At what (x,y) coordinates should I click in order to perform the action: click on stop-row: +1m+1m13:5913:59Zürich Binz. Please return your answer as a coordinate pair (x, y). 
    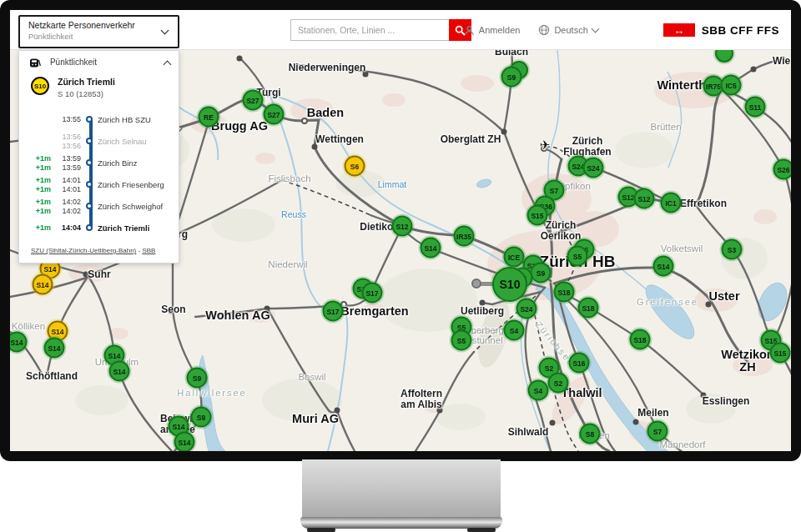
    Looking at the image, I should click on (100, 163).